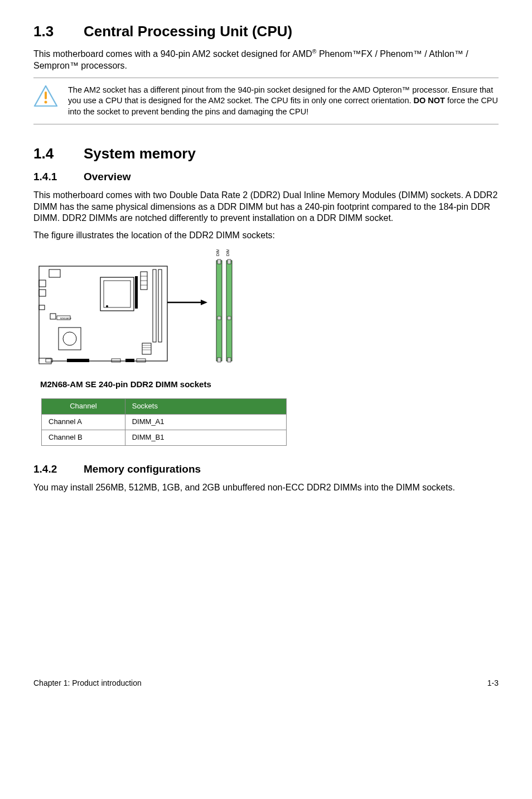  What do you see at coordinates (164, 407) in the screenshot?
I see `table-header-row: Channel Sockets` at bounding box center [164, 407].